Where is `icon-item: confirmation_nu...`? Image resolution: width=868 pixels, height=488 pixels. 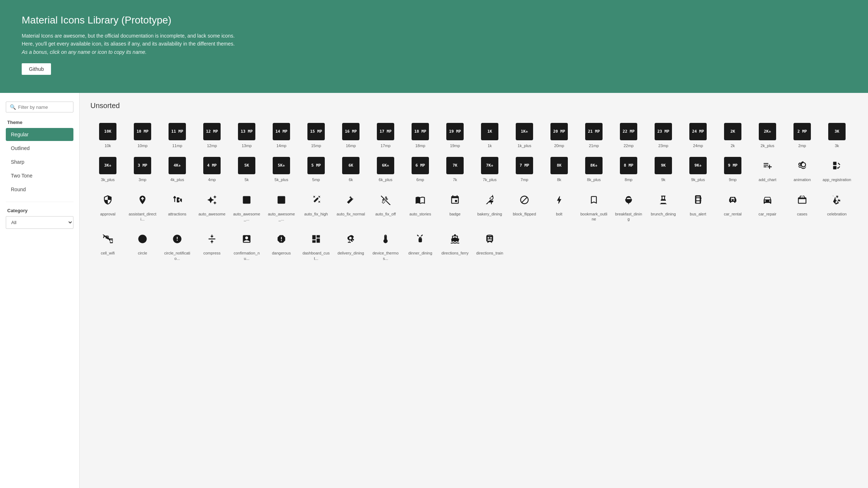
icon-item: confirmation_nu... is located at coordinates (247, 246).